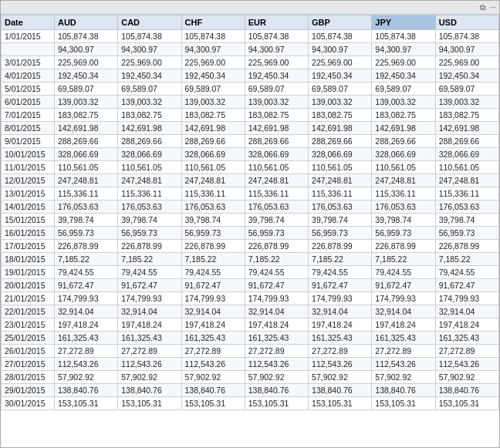 The height and width of the screenshot is (448, 500). I want to click on table-row: 21/01/2015174,799.93174,799.93174,799.93…, so click(250, 299).